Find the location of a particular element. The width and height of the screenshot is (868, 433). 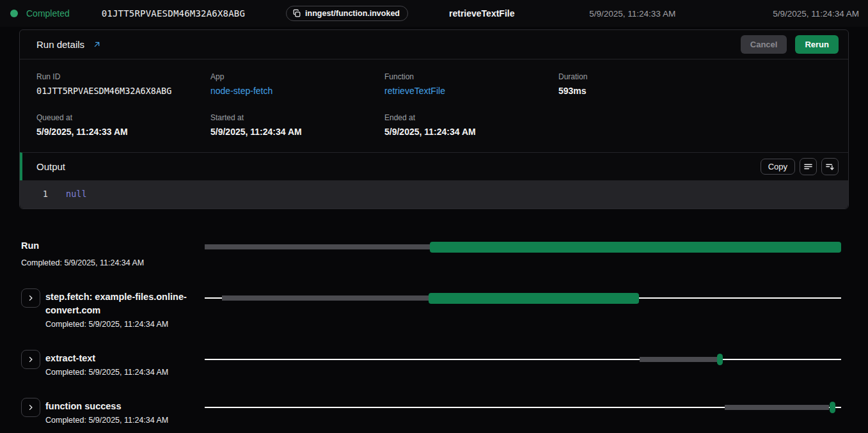

detail-field-value: node-step-fetch is located at coordinates (297, 91).